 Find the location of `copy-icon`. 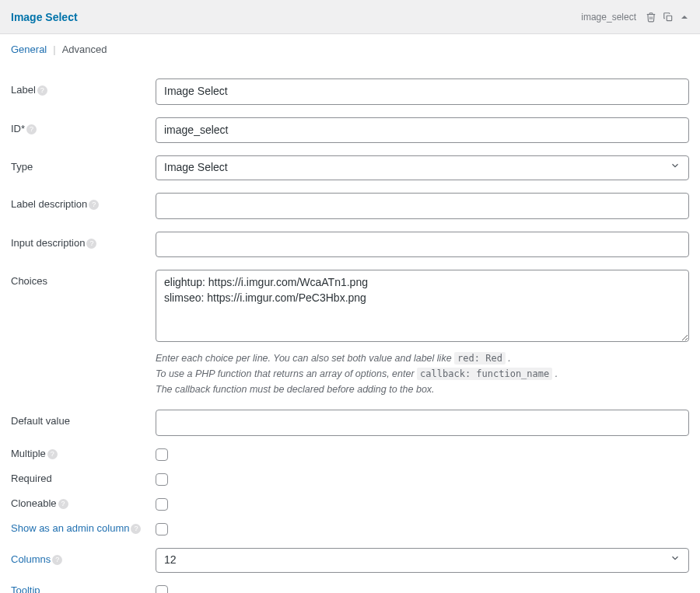

copy-icon is located at coordinates (668, 17).